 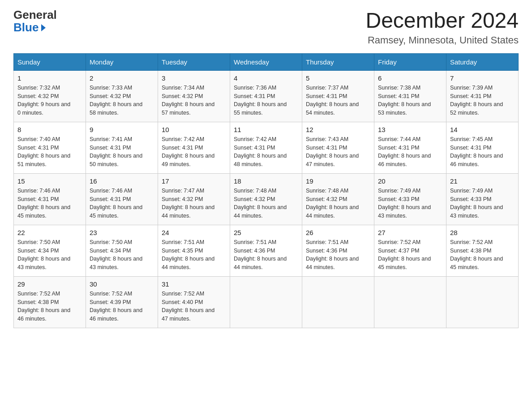 What do you see at coordinates (194, 199) in the screenshot?
I see `calendar-cell: 17Sunrise: 7:47 AMSunset: 4:32 PMDayligh…` at bounding box center [194, 199].